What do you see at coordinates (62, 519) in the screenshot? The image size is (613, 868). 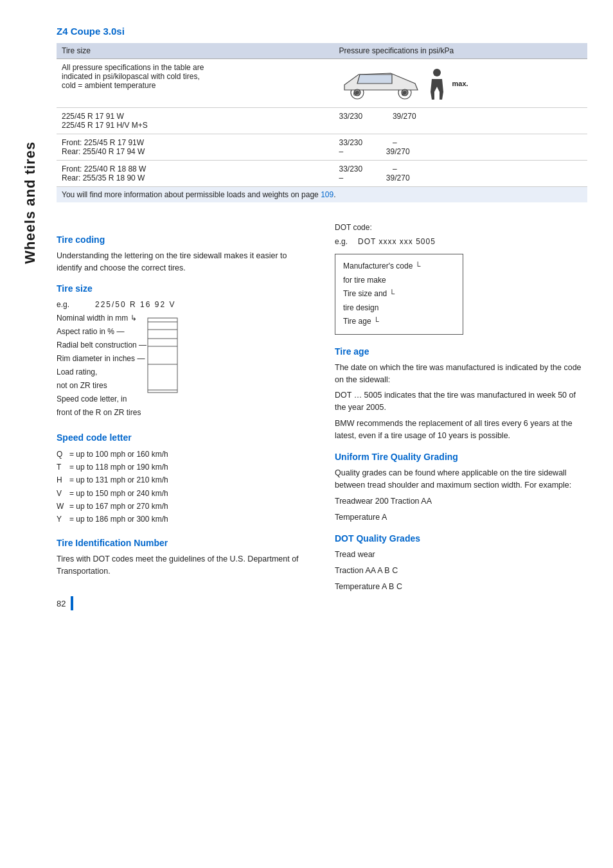 I see `speed-Y: Y` at bounding box center [62, 519].